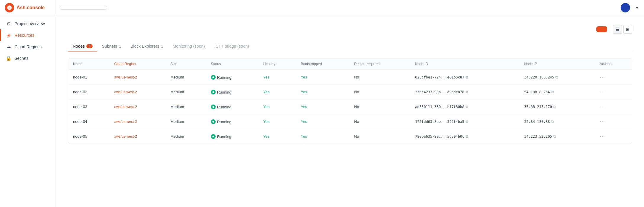 The width and height of the screenshot is (644, 207). I want to click on tab-subnets: Subnets 1, so click(112, 46).